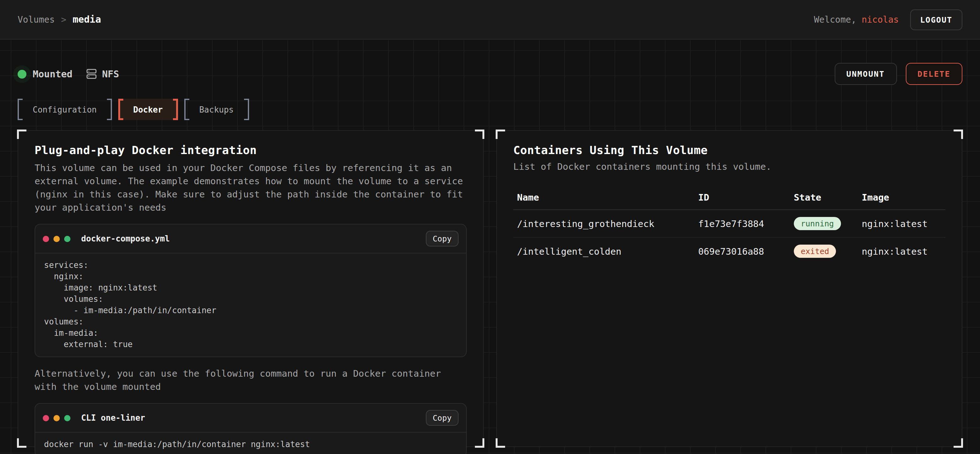 Image resolution: width=980 pixels, height=454 pixels. I want to click on breadcrumb-current-volume: media, so click(87, 19).